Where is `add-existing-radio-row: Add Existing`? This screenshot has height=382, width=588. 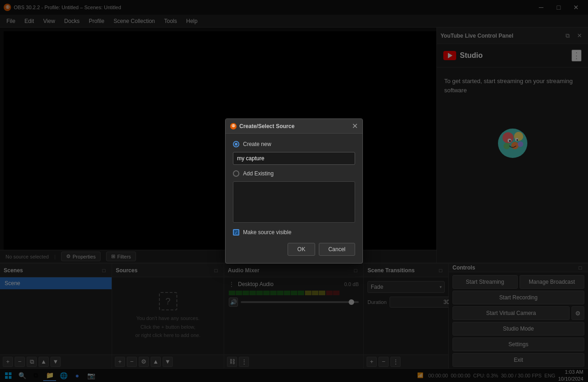 add-existing-radio-row: Add Existing is located at coordinates (294, 174).